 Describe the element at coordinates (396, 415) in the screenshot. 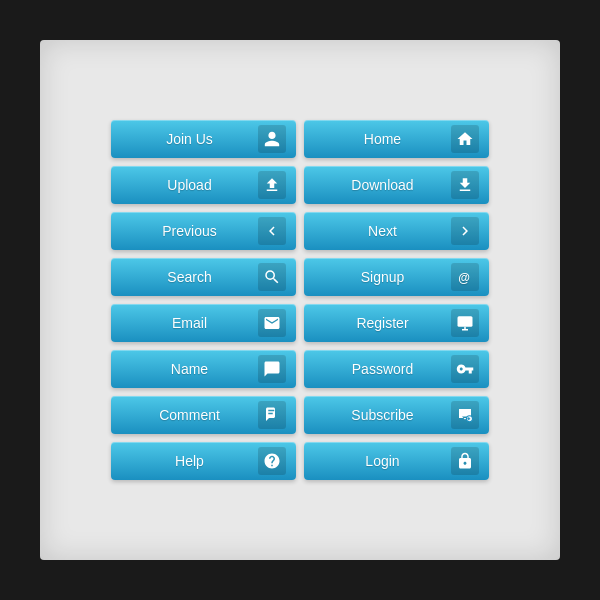

I see `subscribe-button: Subscribe` at that location.